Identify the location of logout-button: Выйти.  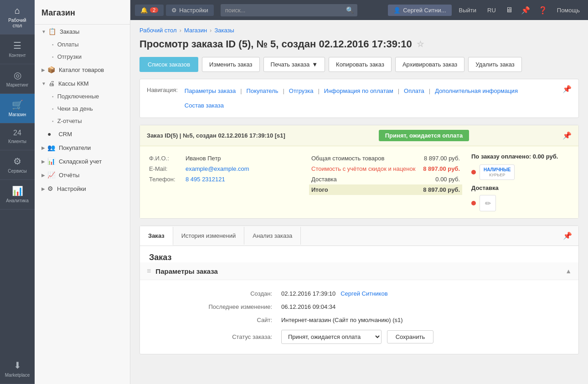
(468, 10).